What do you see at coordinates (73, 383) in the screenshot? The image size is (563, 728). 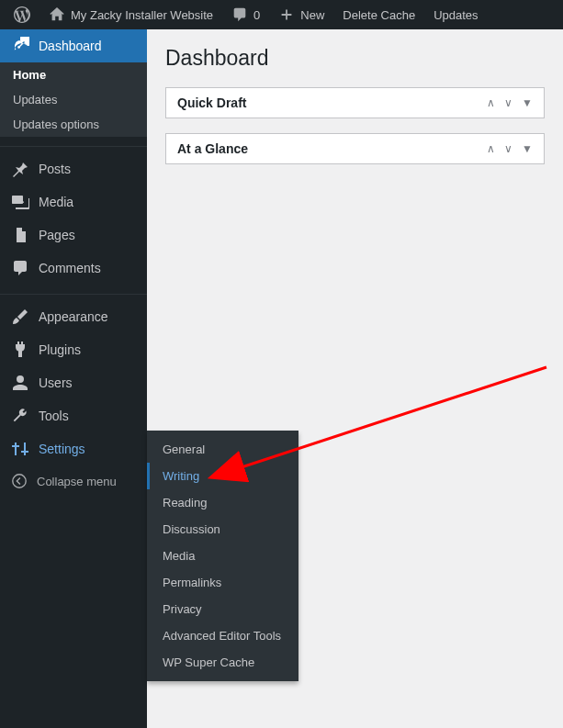 I see `menu-users: Users` at bounding box center [73, 383].